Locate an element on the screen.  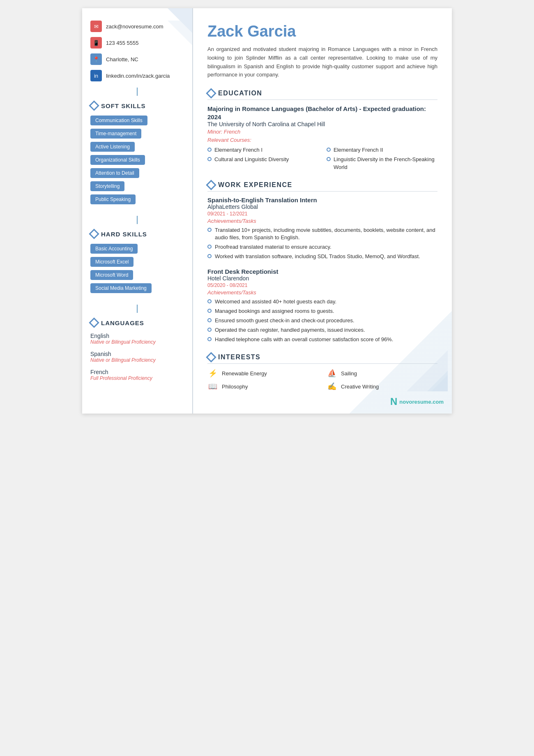
lang-spanish: Spanish Native or Bilingual Proficiency is located at coordinates (137, 357).